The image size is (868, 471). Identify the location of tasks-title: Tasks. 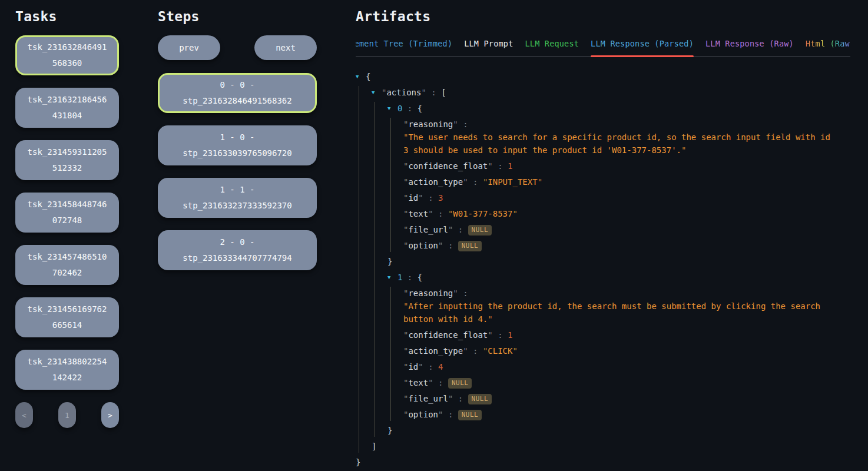
(67, 16).